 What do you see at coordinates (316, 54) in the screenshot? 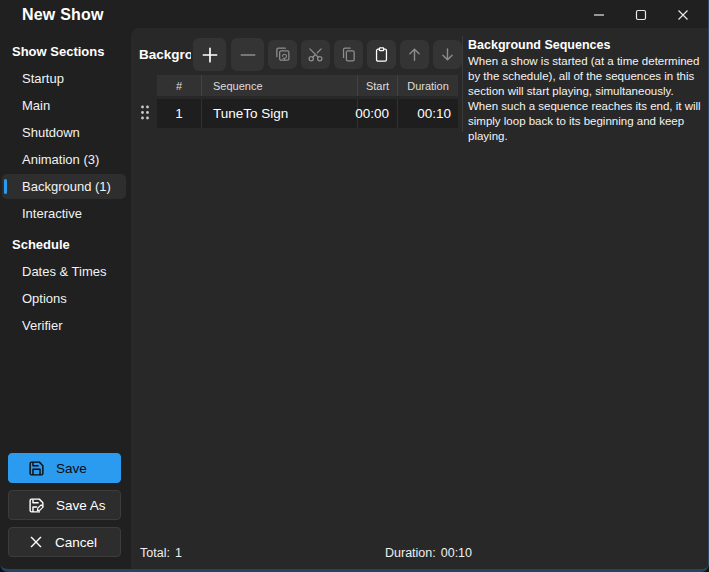
I see `cut-icon` at bounding box center [316, 54].